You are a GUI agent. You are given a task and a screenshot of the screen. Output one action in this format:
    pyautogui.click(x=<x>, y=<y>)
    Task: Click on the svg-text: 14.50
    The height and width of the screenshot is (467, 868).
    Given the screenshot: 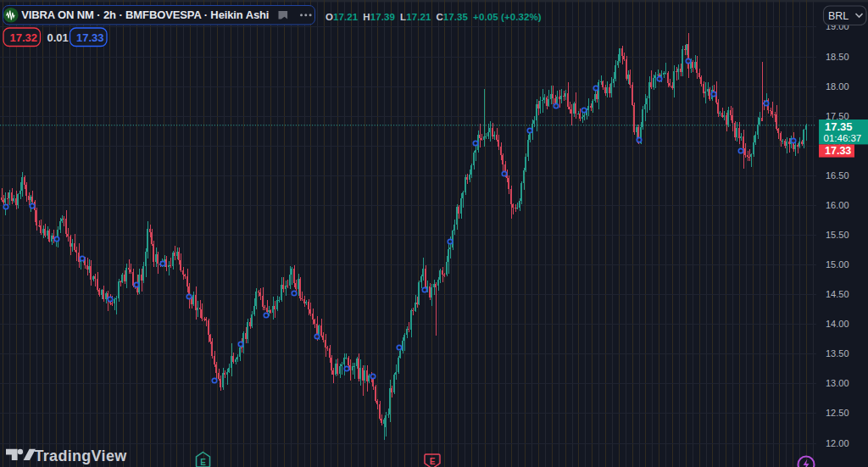 What is the action you would take?
    pyautogui.click(x=837, y=294)
    